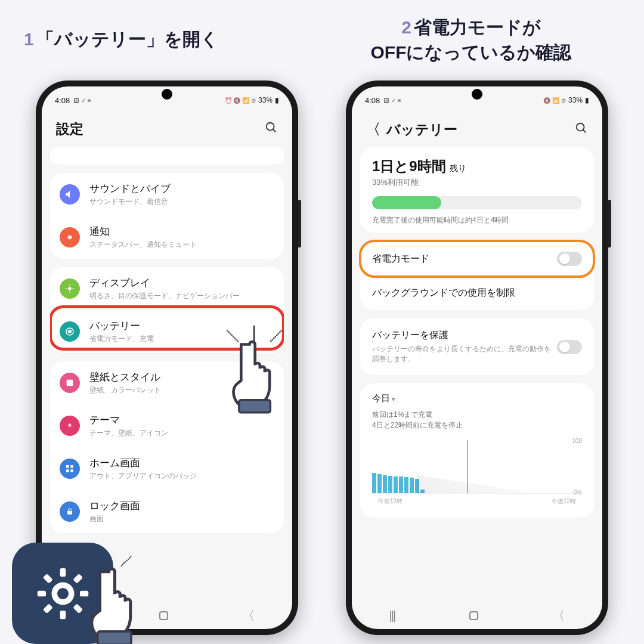  Describe the element at coordinates (477, 467) in the screenshot. I see `usage-graph: 100 0%` at that location.